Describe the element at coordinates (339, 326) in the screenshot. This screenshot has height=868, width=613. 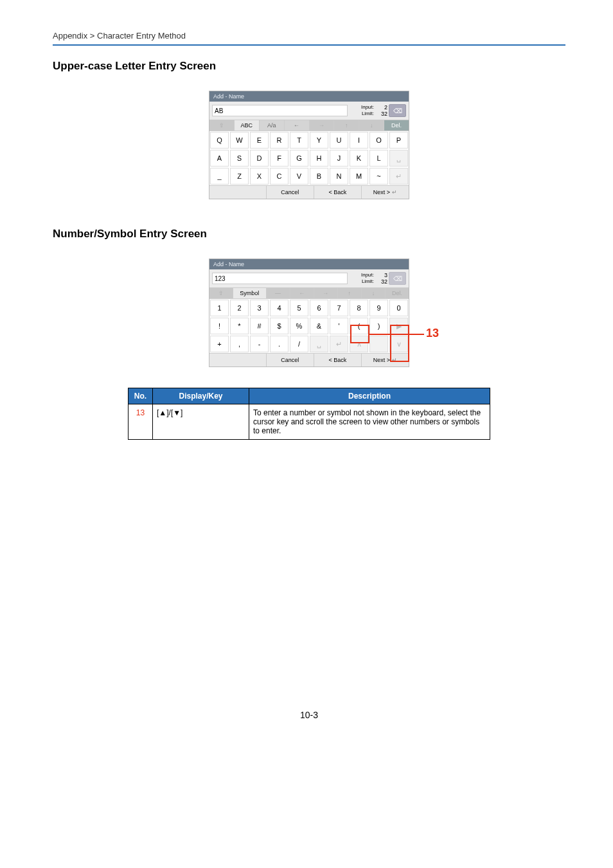
I see `key: '` at that location.